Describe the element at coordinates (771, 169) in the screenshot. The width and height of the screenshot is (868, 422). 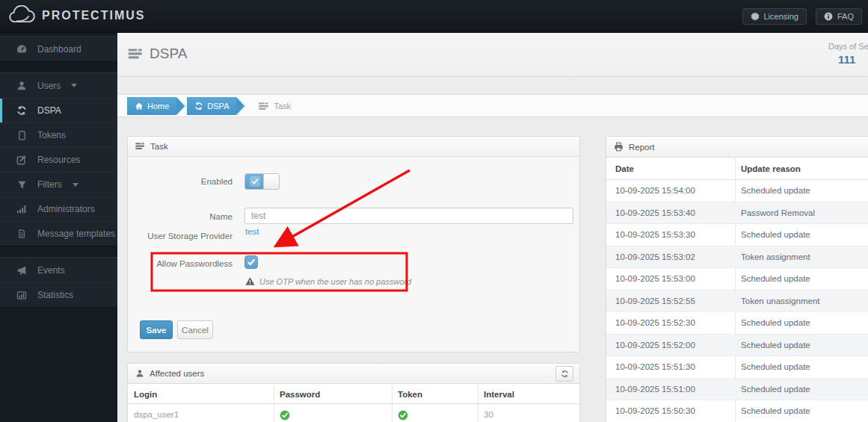
I see `column-header-update-reason: Update reason` at that location.